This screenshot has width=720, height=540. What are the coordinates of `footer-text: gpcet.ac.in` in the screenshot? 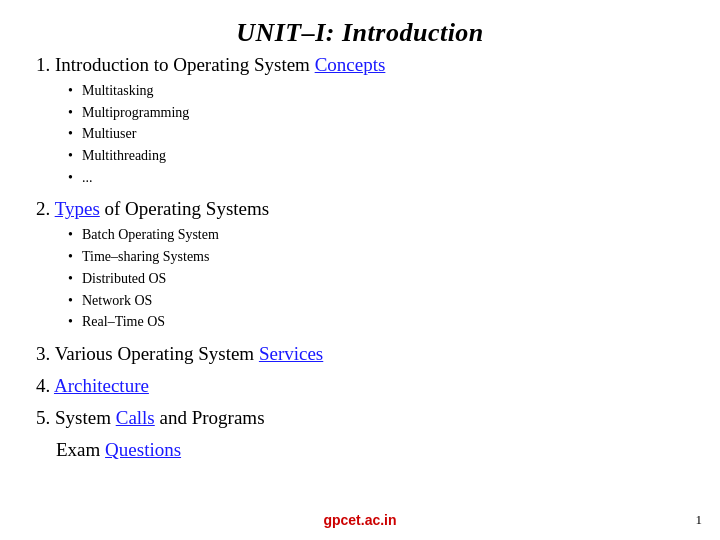 It's located at (360, 520).